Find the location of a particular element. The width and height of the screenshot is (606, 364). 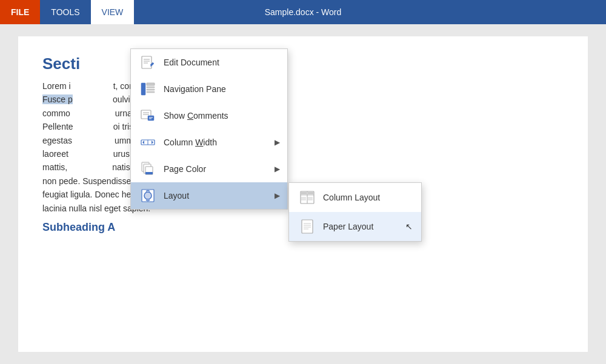

cursor-indicator: ↖ is located at coordinates (409, 227).